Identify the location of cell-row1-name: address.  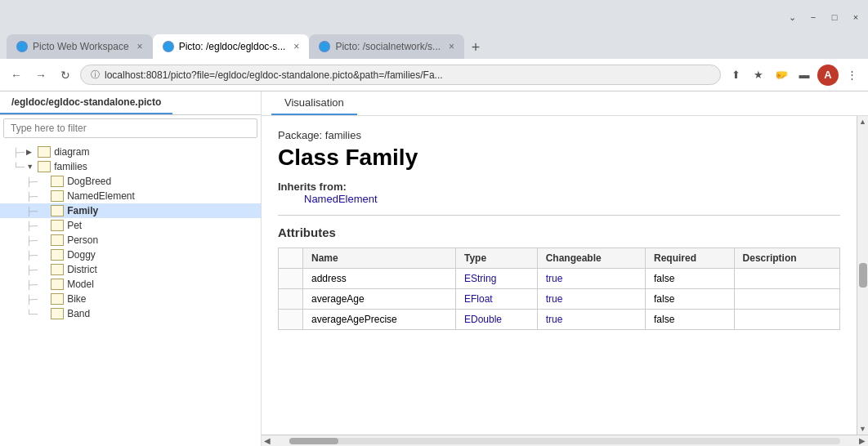
(379, 279).